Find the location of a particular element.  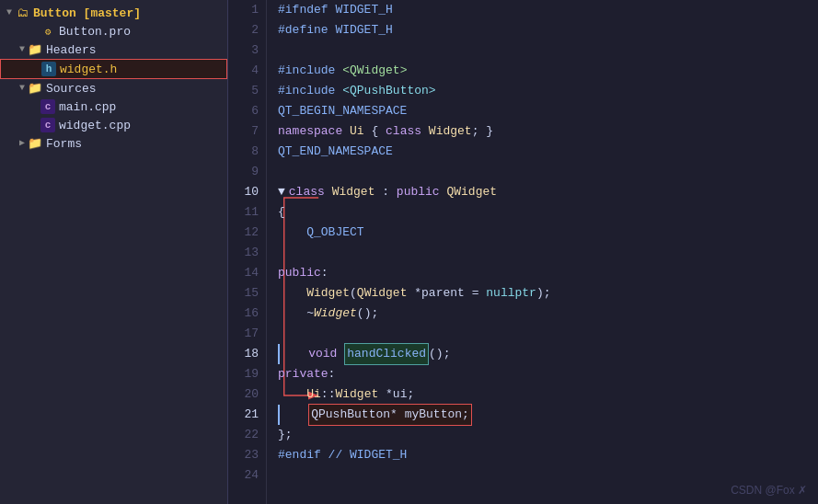

token: class is located at coordinates (407, 132).